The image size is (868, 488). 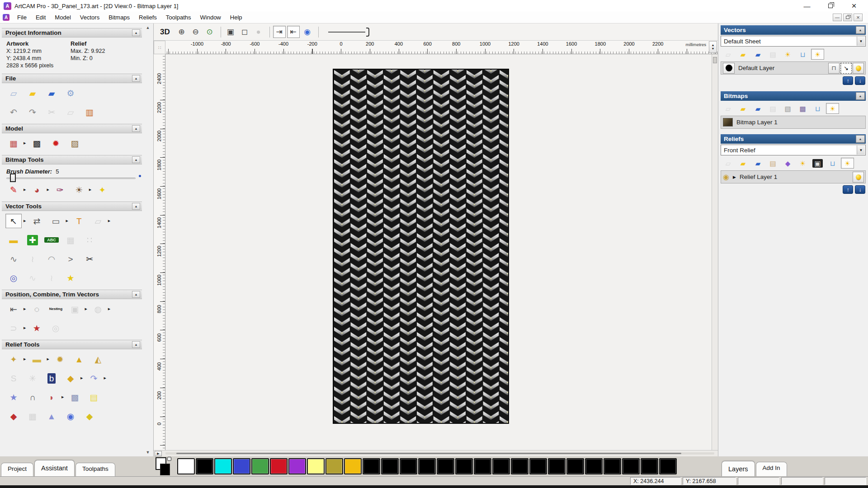 What do you see at coordinates (715, 60) in the screenshot?
I see `vertical-scrollbar-thumb` at bounding box center [715, 60].